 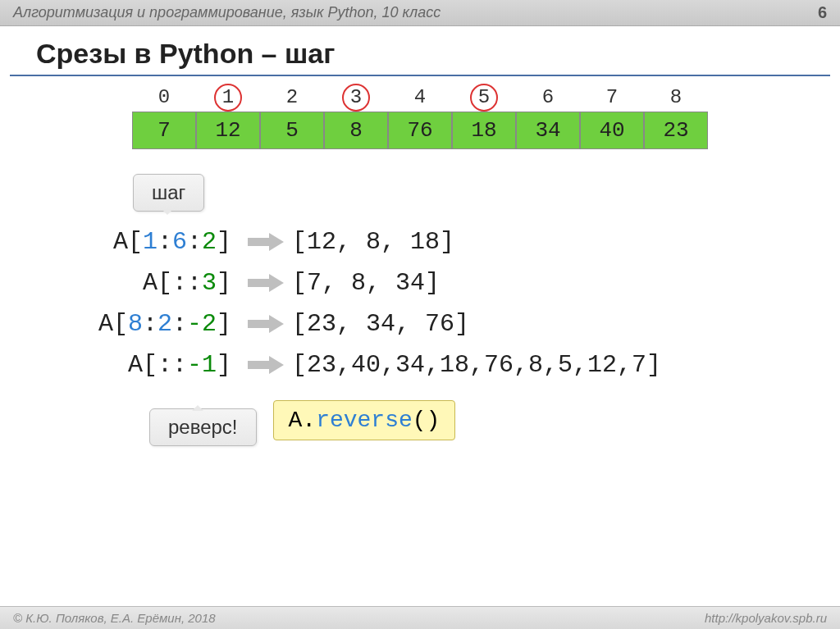 I want to click on array-cell: 23, so click(x=676, y=130).